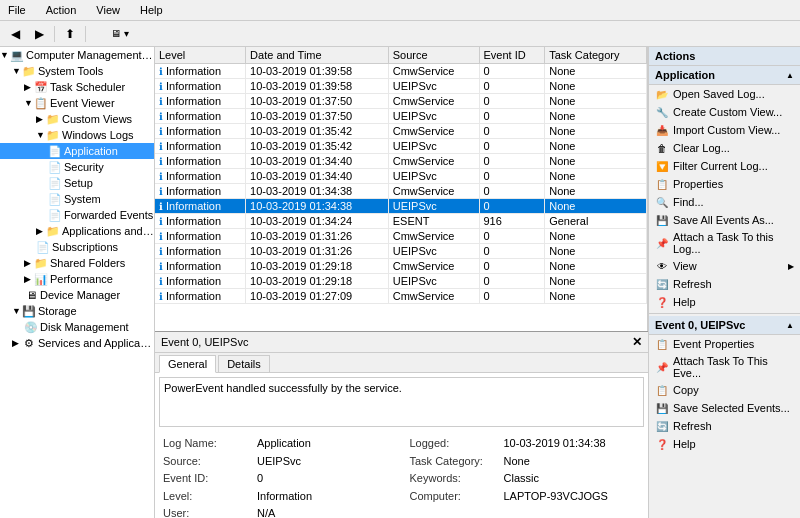  I want to click on attach-task-event-icon: 📌, so click(662, 367).